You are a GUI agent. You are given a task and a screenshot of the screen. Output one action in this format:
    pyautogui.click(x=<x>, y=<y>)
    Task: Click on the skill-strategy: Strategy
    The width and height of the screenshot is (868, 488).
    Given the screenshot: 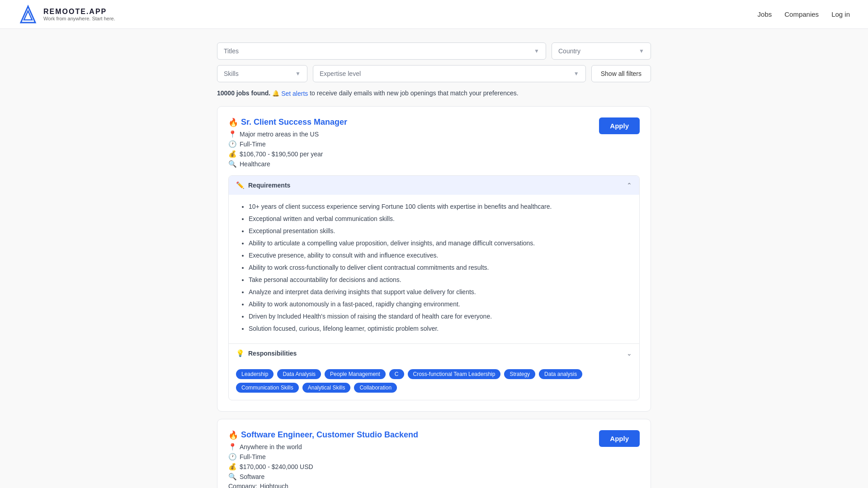 What is the action you would take?
    pyautogui.click(x=520, y=374)
    